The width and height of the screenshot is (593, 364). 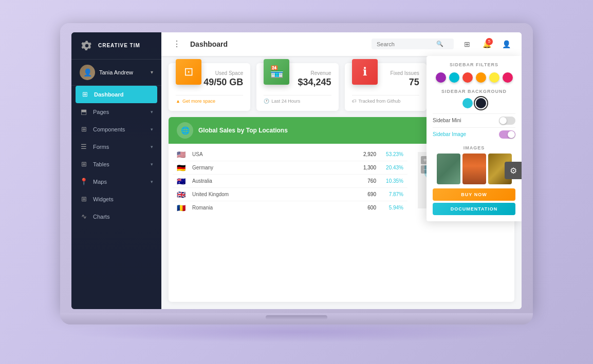 What do you see at coordinates (290, 195) in the screenshot?
I see `table-row: 🇬🇧 United Kingdom 690 7.87%` at bounding box center [290, 195].